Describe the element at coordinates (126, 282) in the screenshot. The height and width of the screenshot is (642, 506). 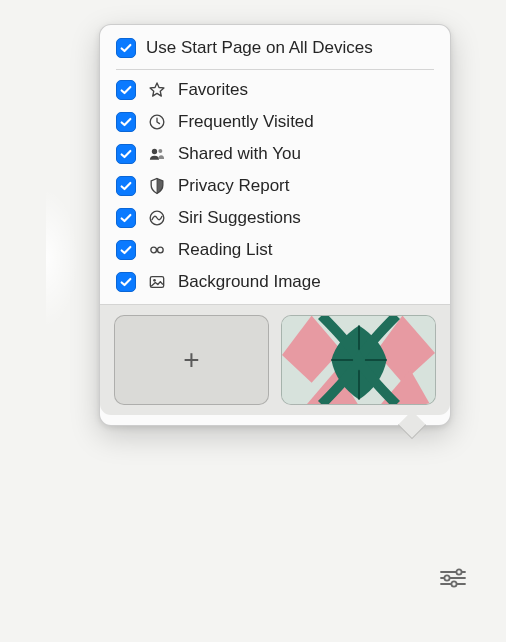
I see `checkbox-background-image` at that location.